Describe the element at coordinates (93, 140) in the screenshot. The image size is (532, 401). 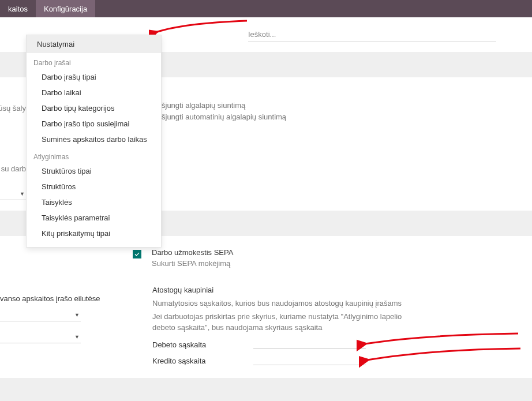
I see `menu-sumines-apskaitos: Suminės apskaitos darbo laikas` at that location.